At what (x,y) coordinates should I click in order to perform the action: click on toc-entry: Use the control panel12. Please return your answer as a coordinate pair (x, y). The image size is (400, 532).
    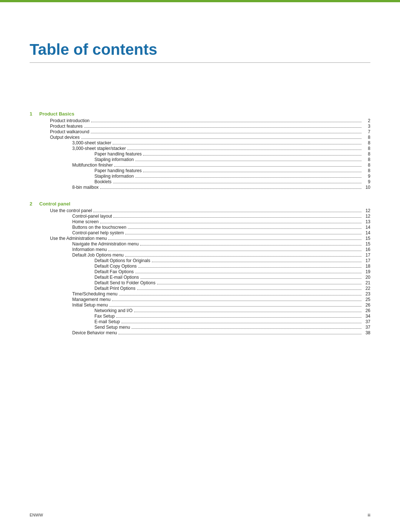
    Looking at the image, I should click on (200, 211).